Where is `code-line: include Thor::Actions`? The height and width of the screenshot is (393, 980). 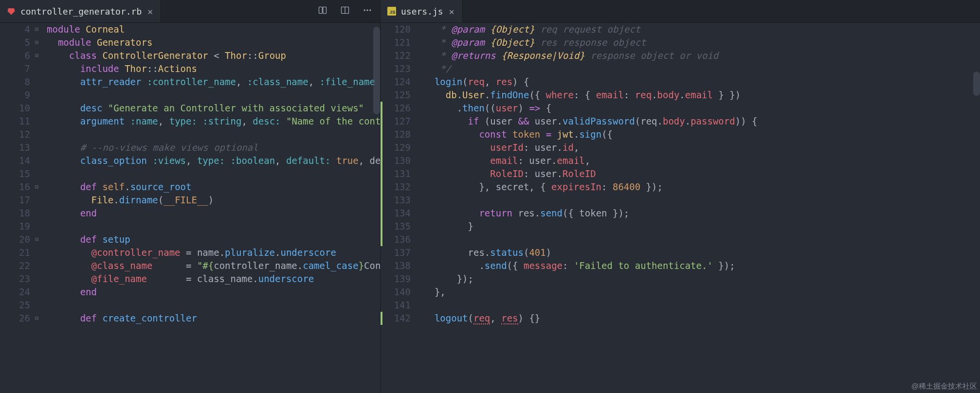
code-line: include Thor::Actions is located at coordinates (213, 69).